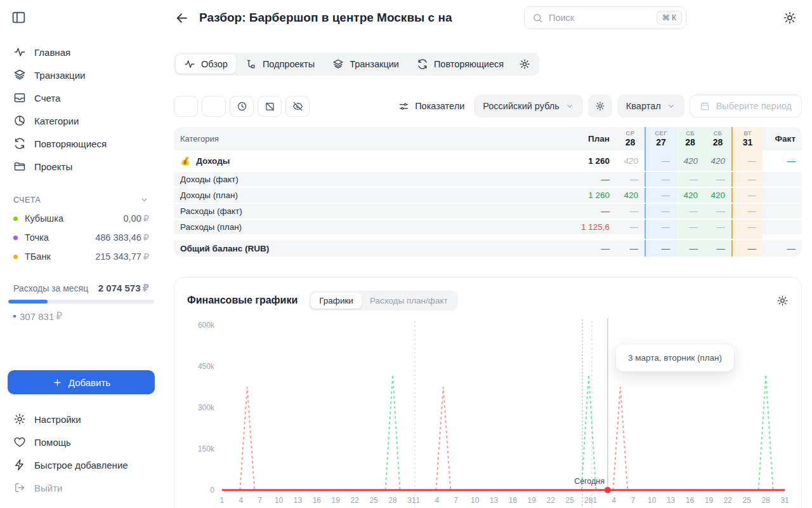 The height and width of the screenshot is (508, 812). Describe the element at coordinates (81, 121) in the screenshot. I see `sidebar-item-categories: Категории` at that location.